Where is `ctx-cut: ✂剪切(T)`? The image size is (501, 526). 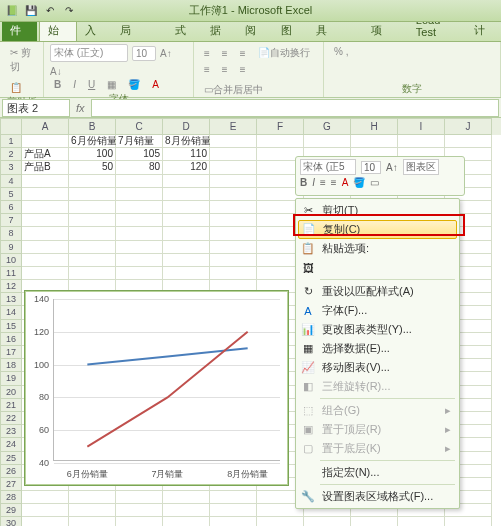 ctx-cut: ✂剪切(T) is located at coordinates (378, 210).